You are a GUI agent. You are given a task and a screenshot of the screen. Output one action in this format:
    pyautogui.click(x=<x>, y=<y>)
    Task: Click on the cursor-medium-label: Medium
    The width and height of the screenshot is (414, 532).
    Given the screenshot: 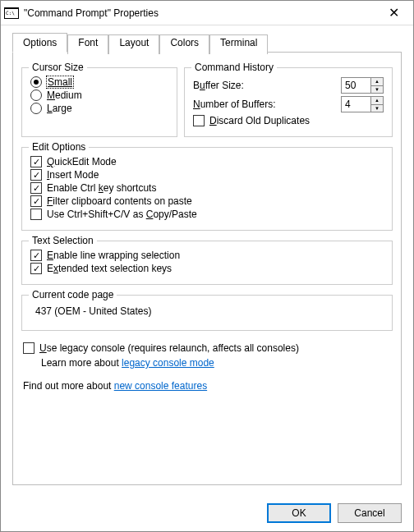 What is the action you would take?
    pyautogui.click(x=64, y=95)
    